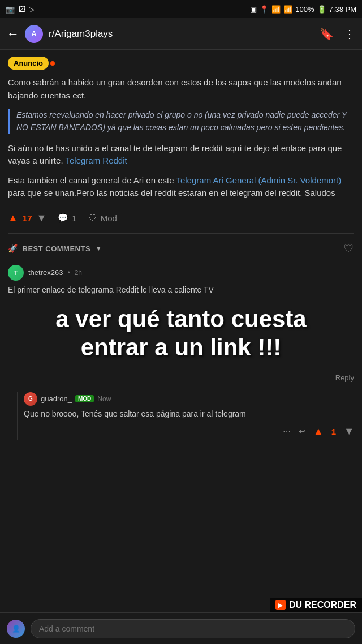 This screenshot has width=362, height=644. I want to click on bookmark-icon: 🔖, so click(327, 34).